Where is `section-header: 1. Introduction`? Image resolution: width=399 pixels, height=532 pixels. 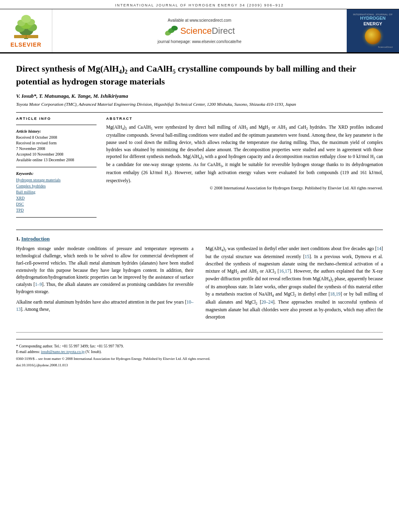 section-header: 1. Introduction is located at coordinates (200, 239).